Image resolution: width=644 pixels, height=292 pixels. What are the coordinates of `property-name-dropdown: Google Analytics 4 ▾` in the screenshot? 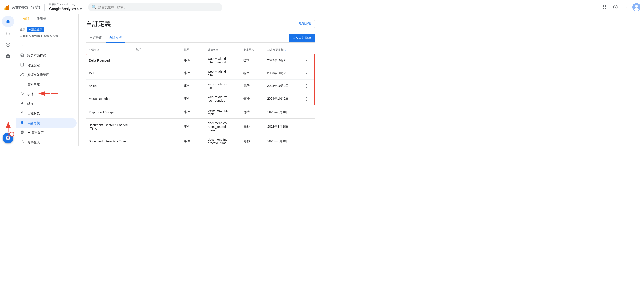 It's located at (66, 9).